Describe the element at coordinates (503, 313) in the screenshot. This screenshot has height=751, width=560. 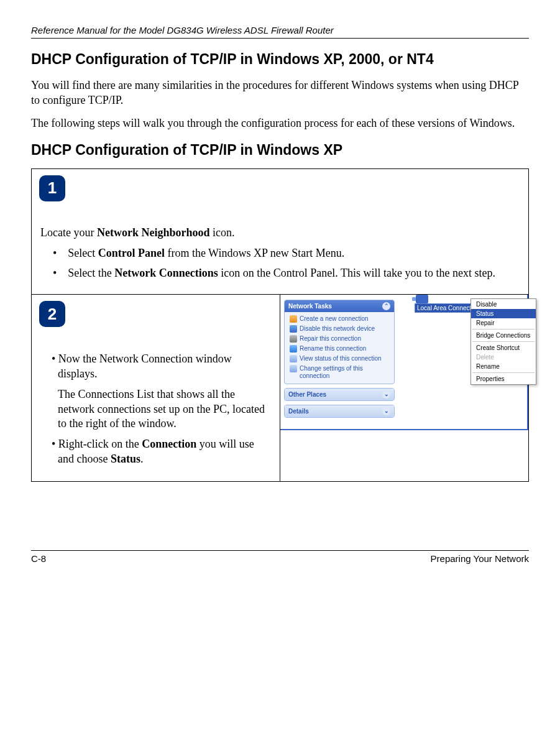
I see `menu-status: Status` at that location.